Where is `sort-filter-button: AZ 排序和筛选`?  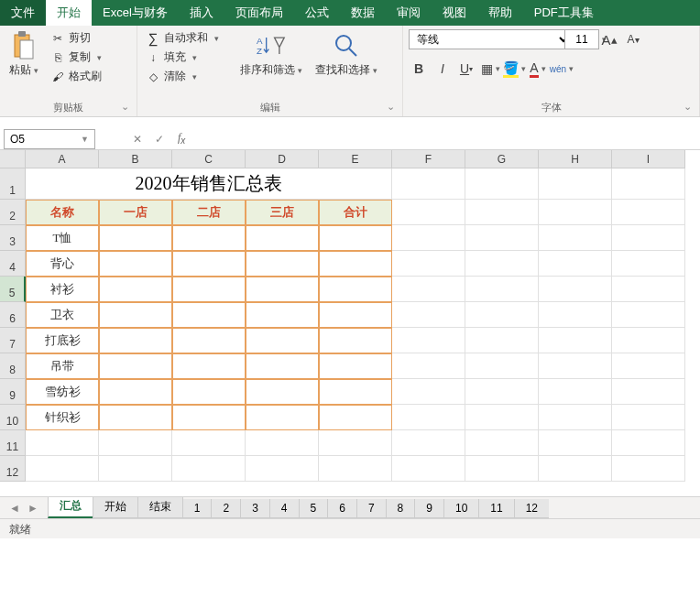
sort-filter-button: AZ 排序和筛选 is located at coordinates (271, 55).